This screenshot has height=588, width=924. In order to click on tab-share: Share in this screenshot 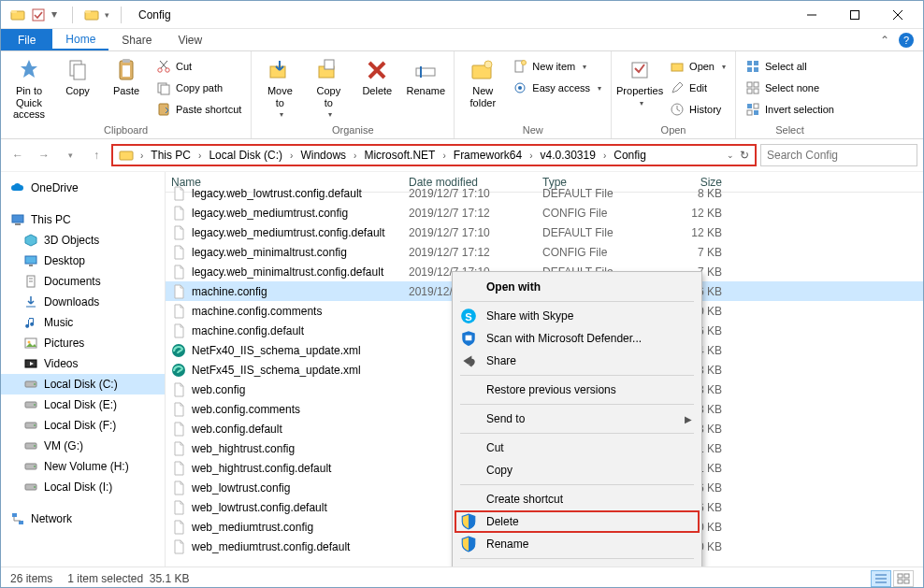, I will do `click(137, 39)`.